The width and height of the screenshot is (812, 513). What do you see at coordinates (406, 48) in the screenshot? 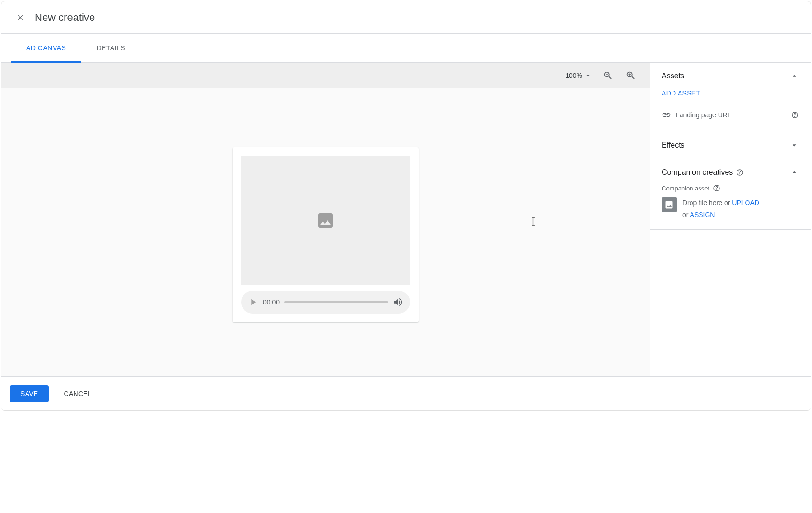
I see `tabs: AD CANVAS DETAILS` at bounding box center [406, 48].